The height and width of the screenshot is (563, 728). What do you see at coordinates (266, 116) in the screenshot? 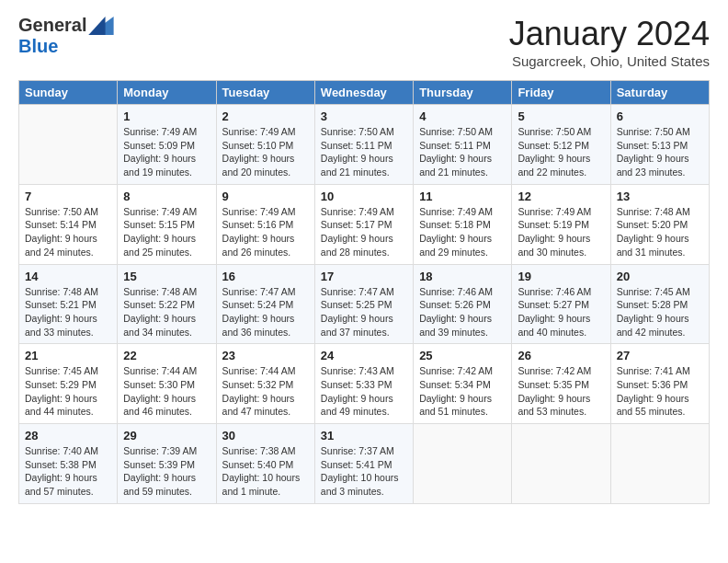
I see `day-number: 2` at bounding box center [266, 116].